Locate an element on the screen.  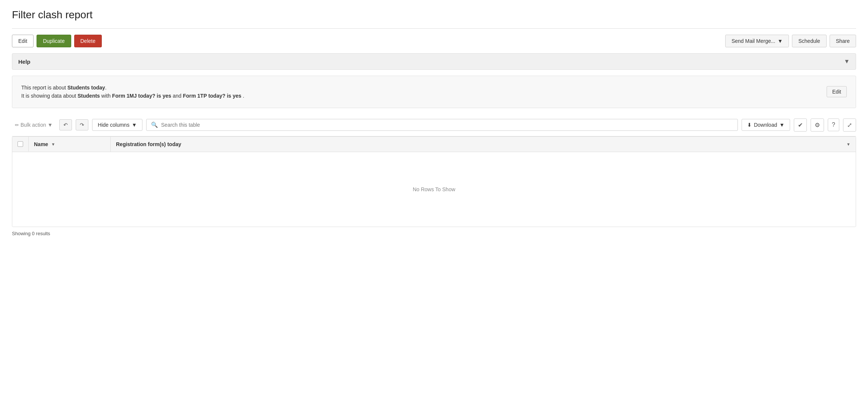
download-dropdown-icon: ▼ is located at coordinates (782, 125).